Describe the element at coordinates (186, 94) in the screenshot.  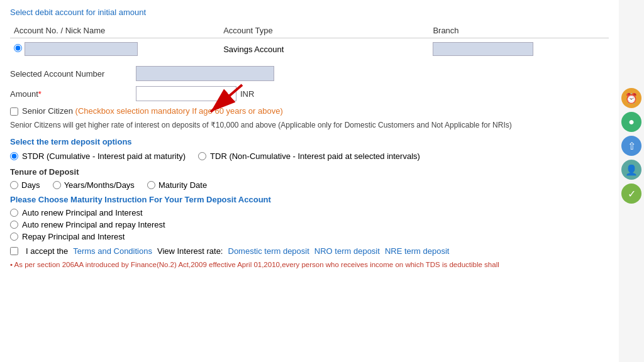
I see `amount-input` at that location.